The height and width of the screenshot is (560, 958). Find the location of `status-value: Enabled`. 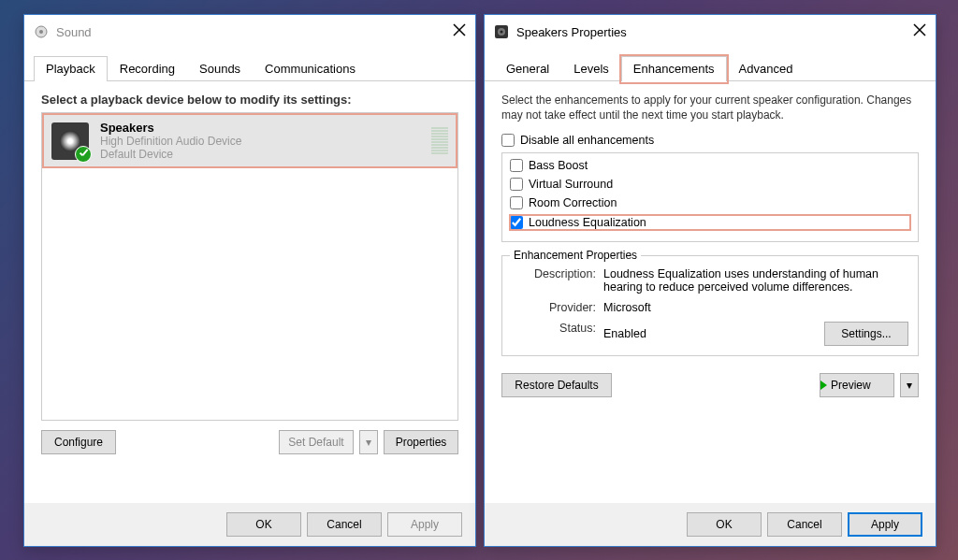

status-value: Enabled is located at coordinates (625, 334).